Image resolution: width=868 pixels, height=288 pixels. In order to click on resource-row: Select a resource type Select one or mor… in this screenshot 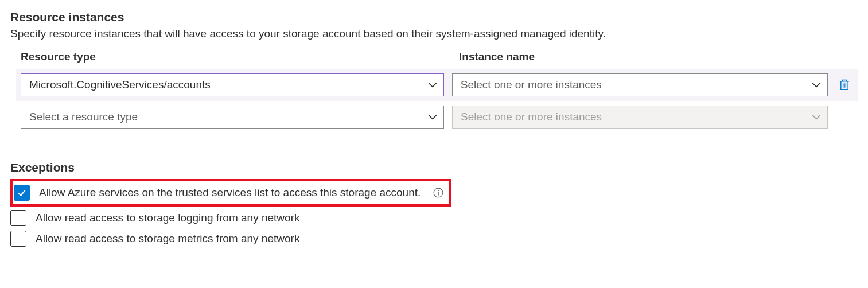, I will do `click(437, 117)`.